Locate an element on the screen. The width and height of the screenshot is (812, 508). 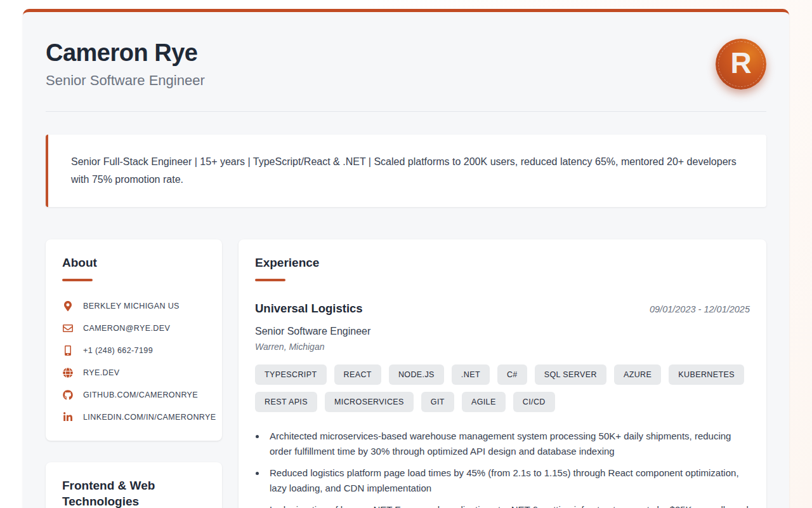
job-header: Universal Logistics 09/01/2023 - 12/01/2… is located at coordinates (502, 309).